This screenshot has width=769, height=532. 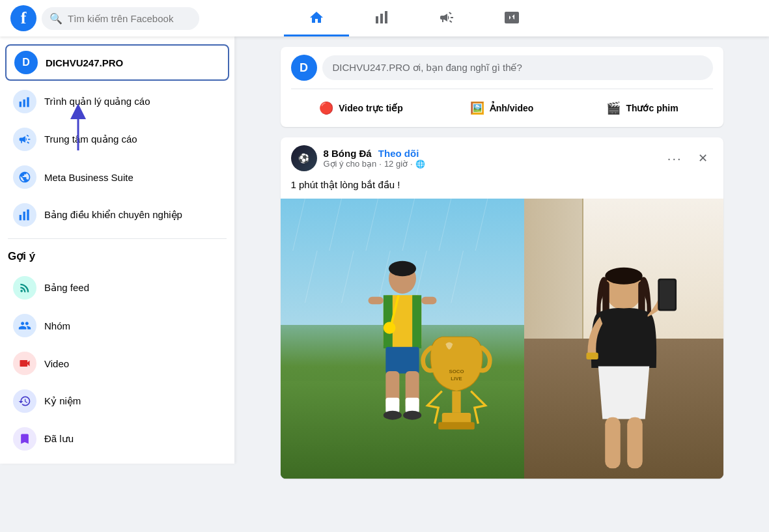 What do you see at coordinates (25, 177) in the screenshot?
I see `meta-business-icon` at bounding box center [25, 177].